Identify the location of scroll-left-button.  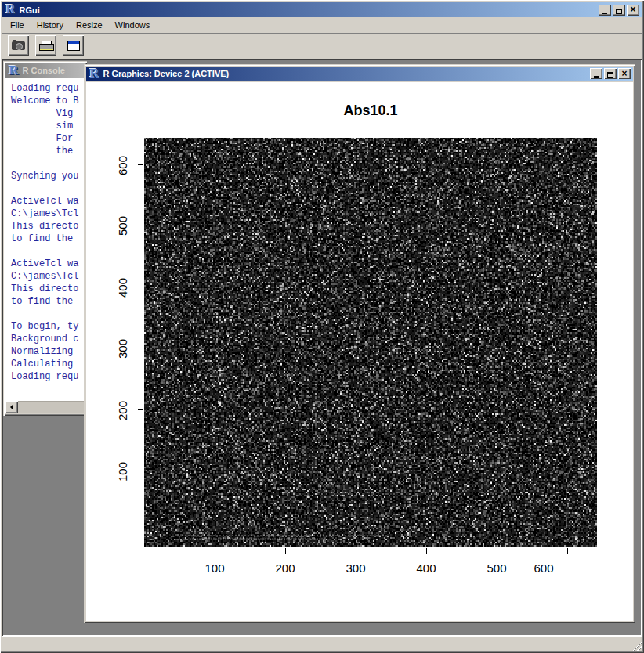
(12, 407).